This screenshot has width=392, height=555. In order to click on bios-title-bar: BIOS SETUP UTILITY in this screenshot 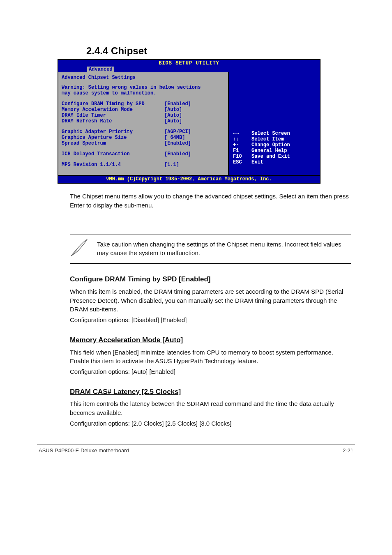, I will do `click(189, 63)`.